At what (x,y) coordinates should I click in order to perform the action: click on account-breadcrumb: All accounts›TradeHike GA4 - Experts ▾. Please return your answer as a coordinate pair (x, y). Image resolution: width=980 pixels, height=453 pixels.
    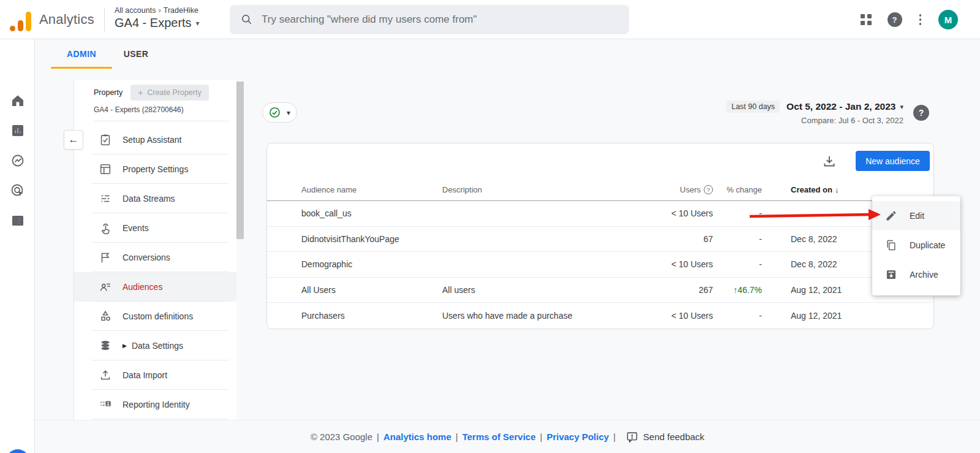
    Looking at the image, I should click on (157, 18).